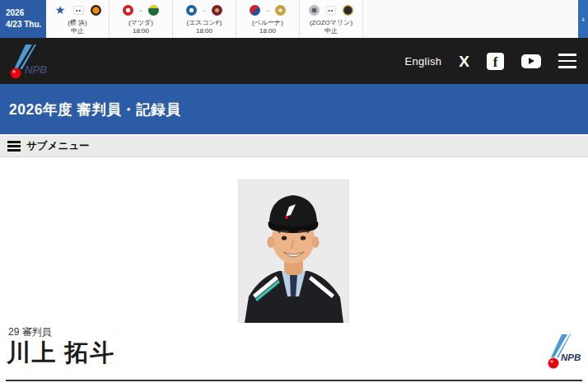 Image resolution: width=588 pixels, height=392 pixels. What do you see at coordinates (496, 63) in the screenshot?
I see `facebook-f-glyph: f` at bounding box center [496, 63].